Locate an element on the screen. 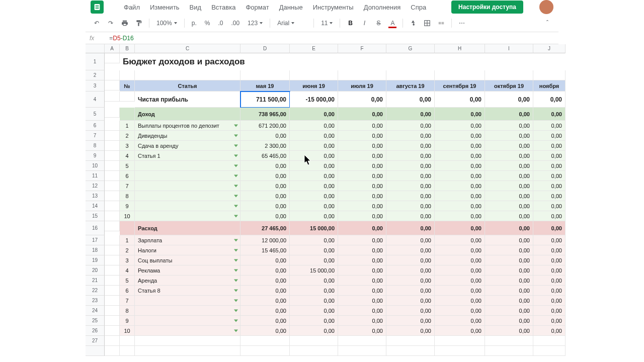 The image size is (644, 362). expense-total: 0,00 is located at coordinates (549, 228).